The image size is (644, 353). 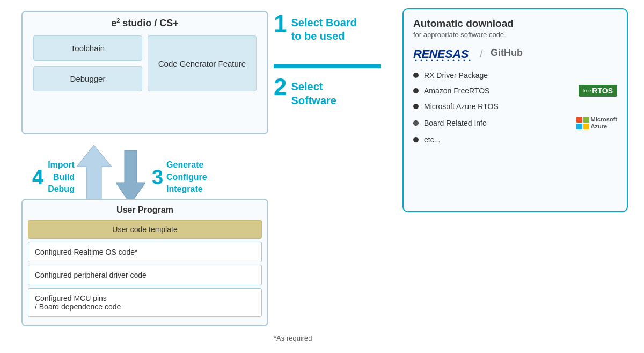 What do you see at coordinates (149, 23) in the screenshot?
I see `ide-title-rest: studio / CS+` at bounding box center [149, 23].